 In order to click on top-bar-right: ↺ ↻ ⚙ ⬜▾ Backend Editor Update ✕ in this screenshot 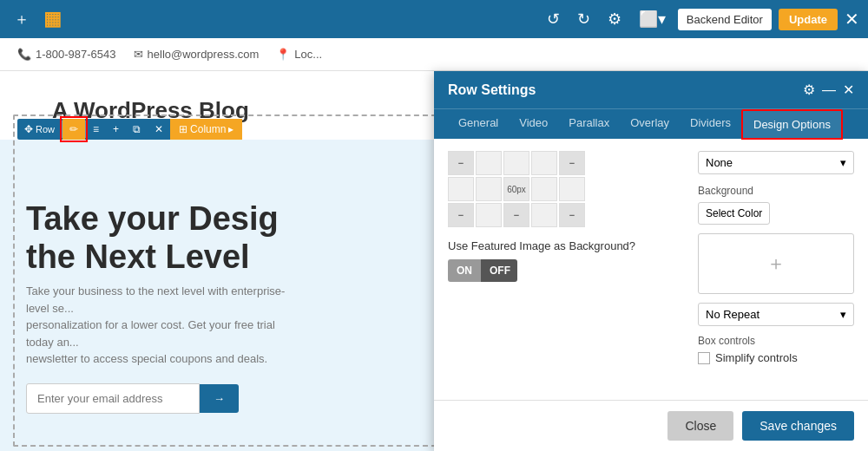, I will do `click(700, 19)`.